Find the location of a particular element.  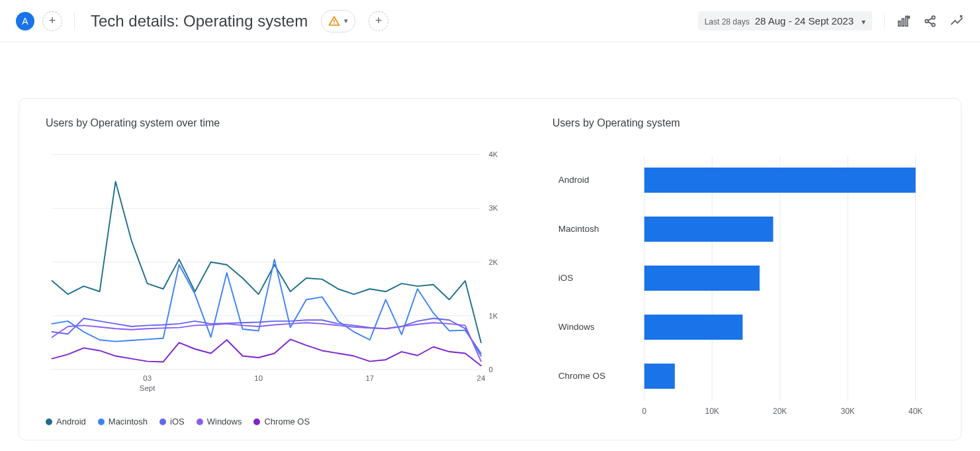

svg-text: 10 is located at coordinates (258, 378).